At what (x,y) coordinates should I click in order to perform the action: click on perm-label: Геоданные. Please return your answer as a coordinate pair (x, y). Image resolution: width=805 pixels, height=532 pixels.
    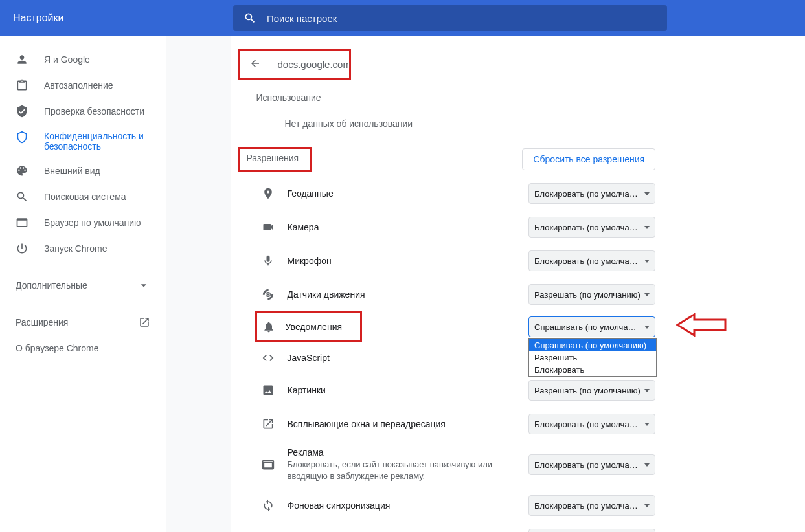
    Looking at the image, I should click on (408, 194).